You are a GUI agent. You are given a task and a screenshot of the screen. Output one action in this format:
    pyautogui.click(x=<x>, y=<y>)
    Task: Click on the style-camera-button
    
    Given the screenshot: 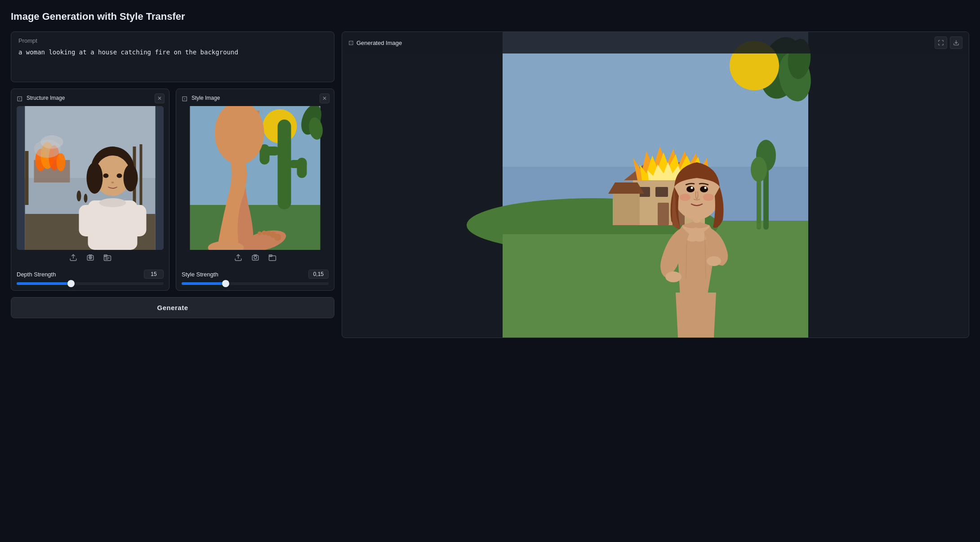 What is the action you would take?
    pyautogui.click(x=255, y=258)
    